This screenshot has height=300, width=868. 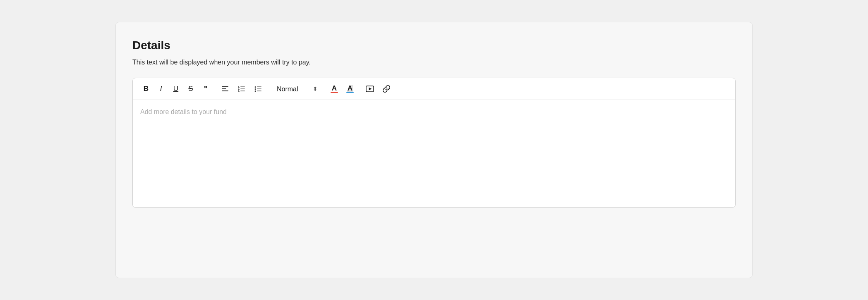 What do you see at coordinates (350, 93) in the screenshot?
I see `font-highlight-indicator` at bounding box center [350, 93].